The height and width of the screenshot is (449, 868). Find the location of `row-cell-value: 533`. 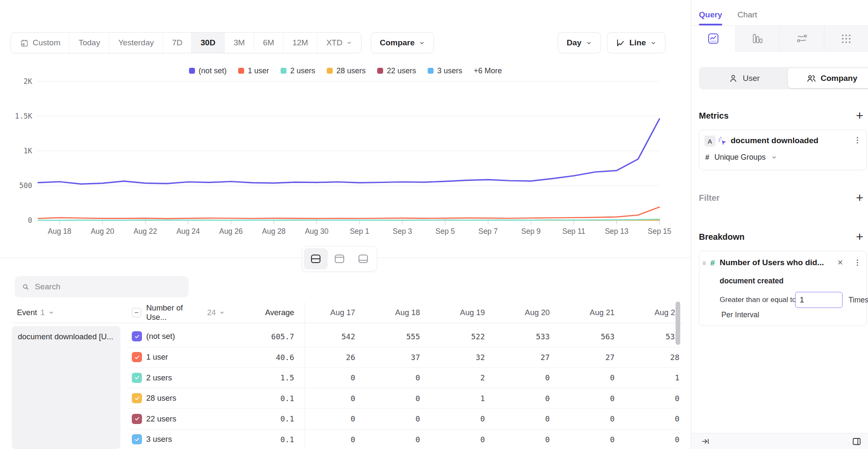

row-cell-value: 533 is located at coordinates (517, 336).